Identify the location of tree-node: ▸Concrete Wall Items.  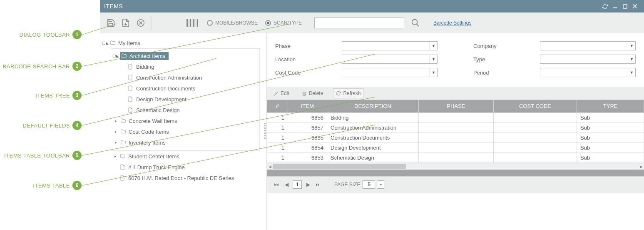
(185, 121).